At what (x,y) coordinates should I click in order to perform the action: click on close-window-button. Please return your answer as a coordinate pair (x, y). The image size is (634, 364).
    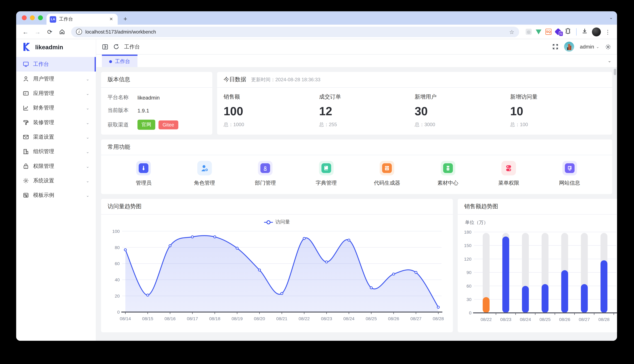
    Looking at the image, I should click on (24, 18).